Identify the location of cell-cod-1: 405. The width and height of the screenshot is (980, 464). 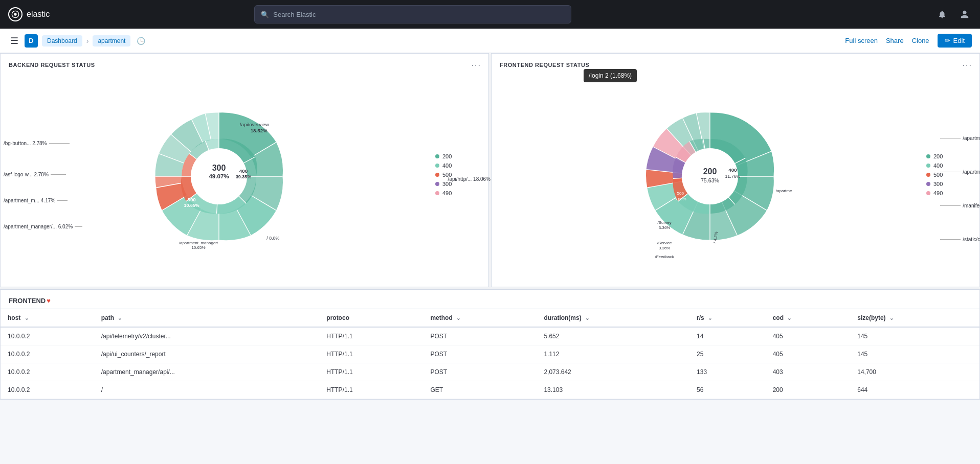
(808, 355).